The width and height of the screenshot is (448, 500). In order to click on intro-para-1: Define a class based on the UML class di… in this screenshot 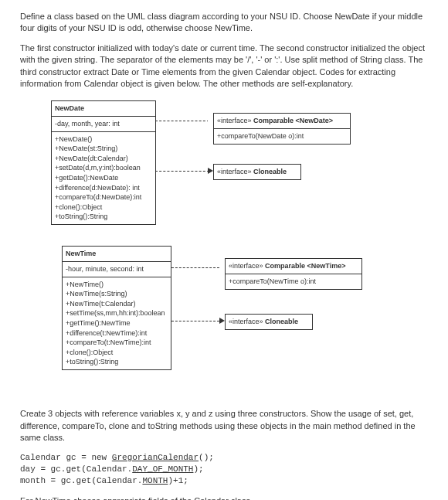, I will do `click(224, 23)`.